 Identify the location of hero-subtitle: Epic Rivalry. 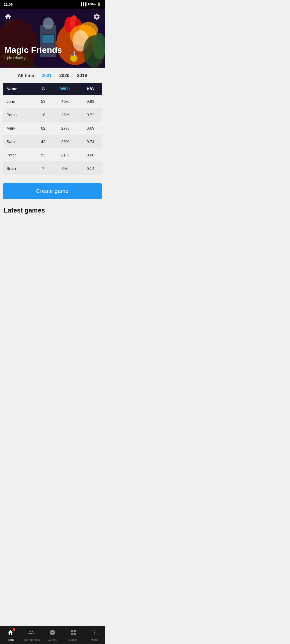
(33, 58).